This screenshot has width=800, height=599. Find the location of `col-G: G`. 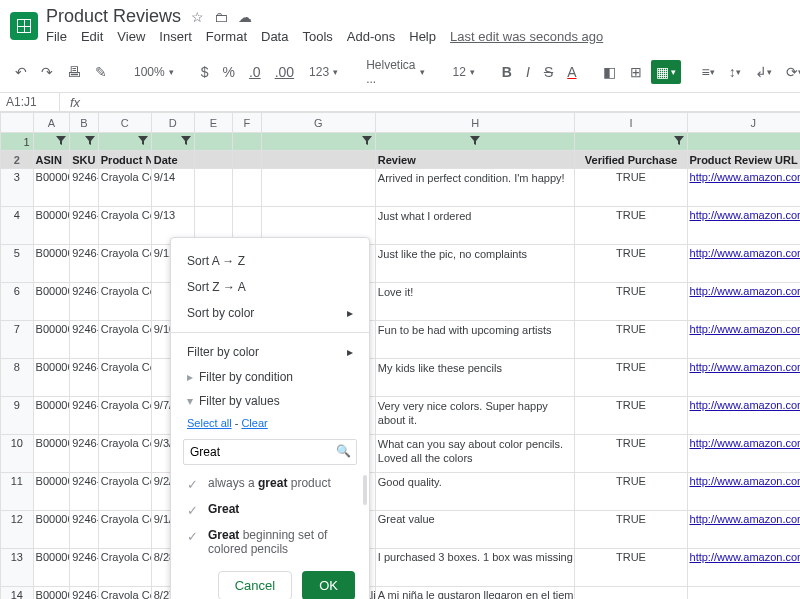

col-G: G is located at coordinates (318, 123).